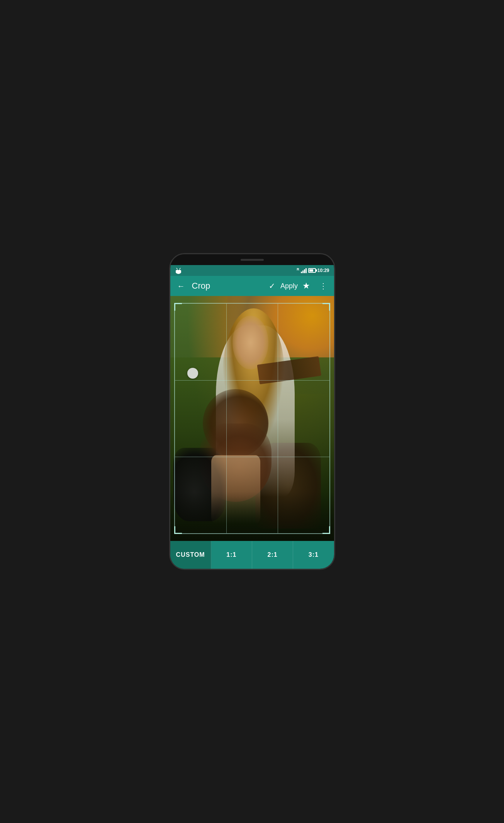  I want to click on bottom-toolbar: CUSTOM 1:1 2:1 3:1, so click(252, 555).